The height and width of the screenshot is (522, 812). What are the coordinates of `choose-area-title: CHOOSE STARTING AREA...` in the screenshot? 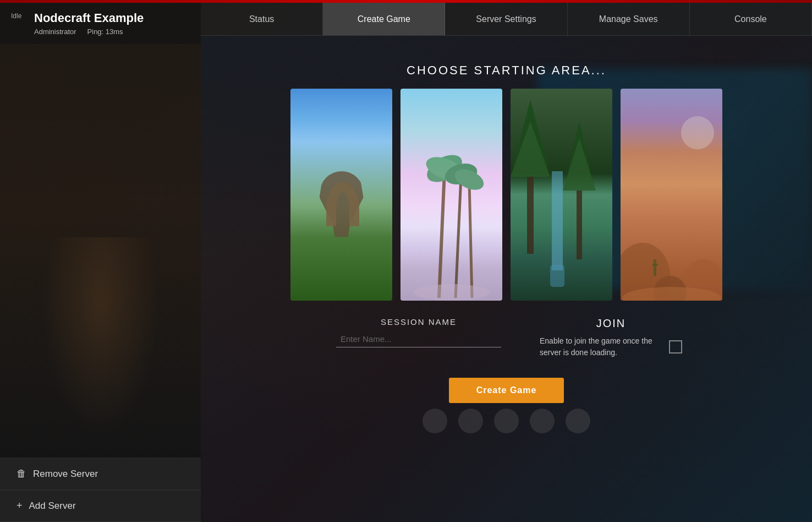 It's located at (506, 70).